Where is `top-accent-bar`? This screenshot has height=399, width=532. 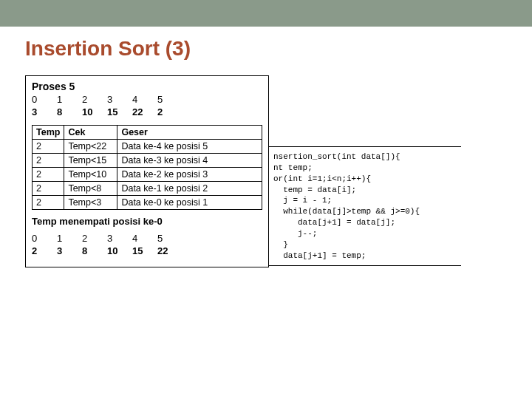
top-accent-bar is located at coordinates (266, 13).